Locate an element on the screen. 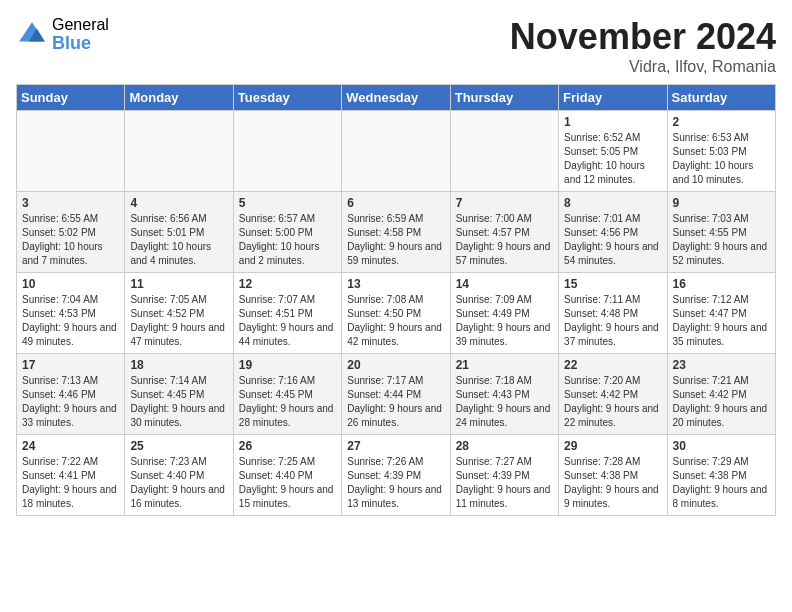  day-info: Sunrise: 7:29 AM Sunset: 4:38 PM Dayligh… is located at coordinates (722, 483).